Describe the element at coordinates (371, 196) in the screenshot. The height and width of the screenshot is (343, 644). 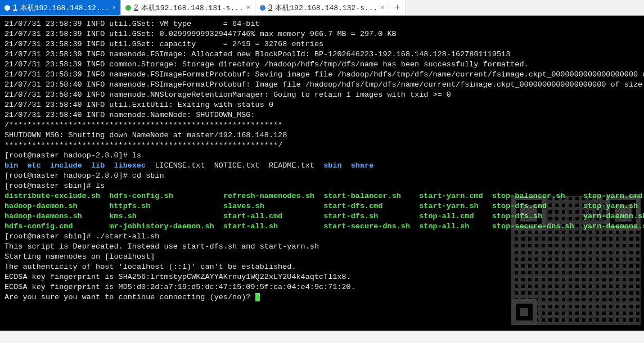
I see `exec-entry: start-balancer.sh` at that location.